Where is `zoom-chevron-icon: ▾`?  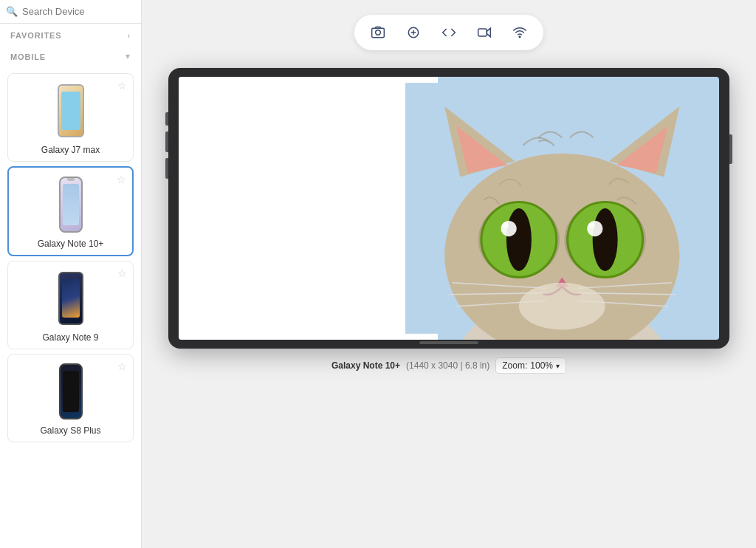
zoom-chevron-icon: ▾ is located at coordinates (558, 366).